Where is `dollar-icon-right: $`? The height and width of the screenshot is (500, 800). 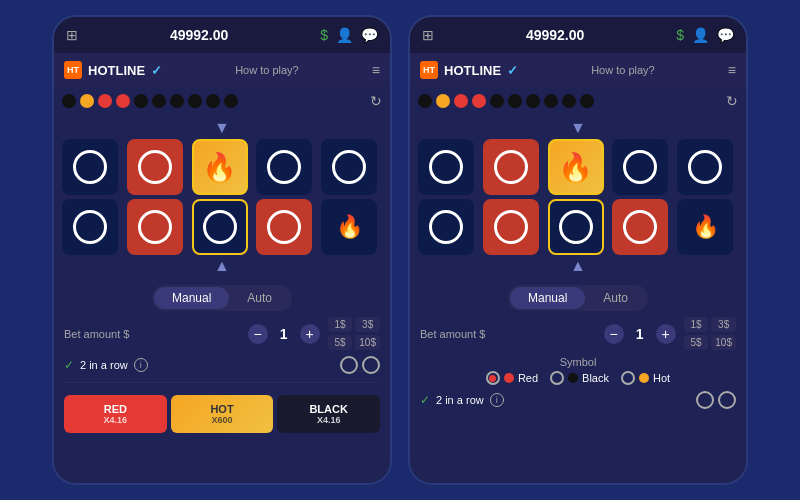
dollar-icon-right: $ is located at coordinates (680, 35).